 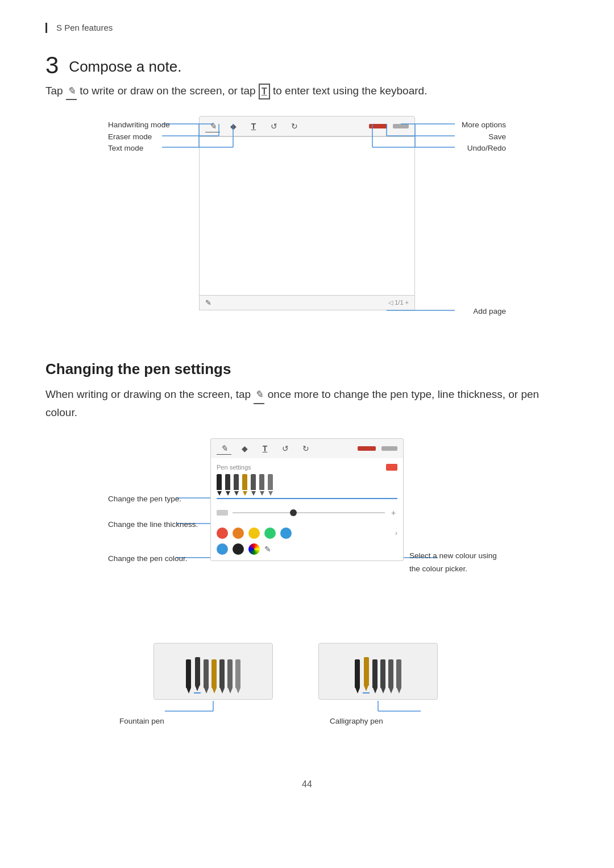 I want to click on step-number: 3, so click(x=52, y=65).